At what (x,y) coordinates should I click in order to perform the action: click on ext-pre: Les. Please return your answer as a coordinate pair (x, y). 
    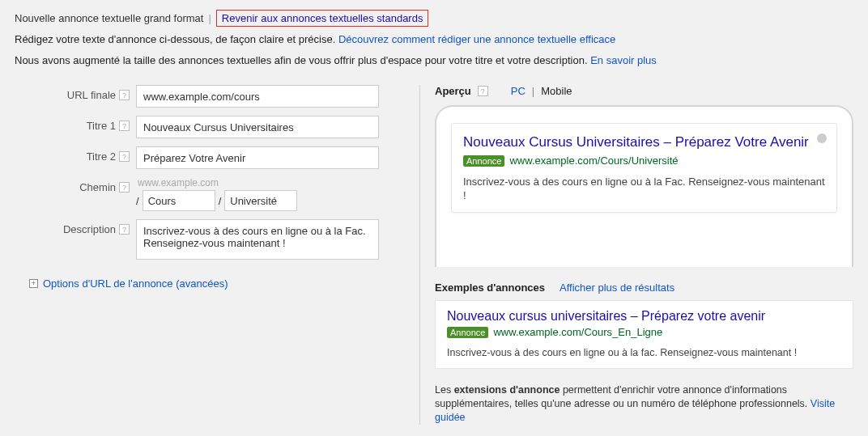
    Looking at the image, I should click on (445, 390).